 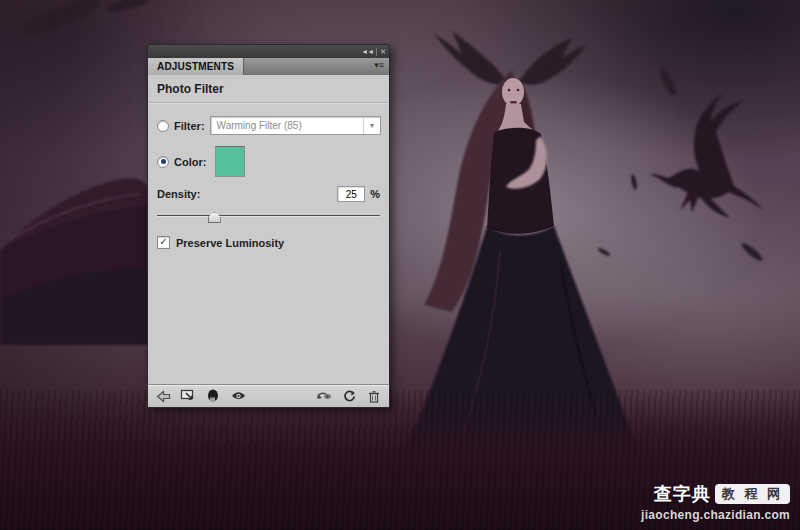 What do you see at coordinates (214, 218) in the screenshot?
I see `density-slider-thumb` at bounding box center [214, 218].